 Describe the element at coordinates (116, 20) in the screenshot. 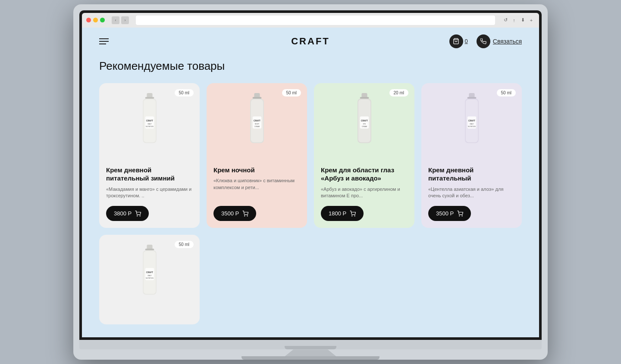

I see `back-button: ‹` at that location.